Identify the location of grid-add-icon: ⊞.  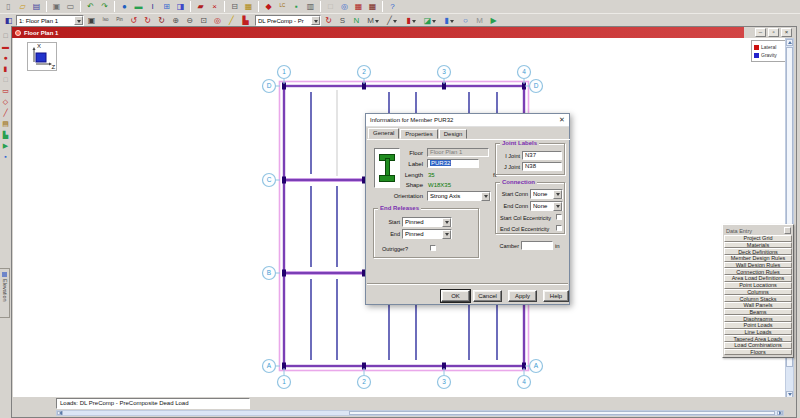
(166, 7).